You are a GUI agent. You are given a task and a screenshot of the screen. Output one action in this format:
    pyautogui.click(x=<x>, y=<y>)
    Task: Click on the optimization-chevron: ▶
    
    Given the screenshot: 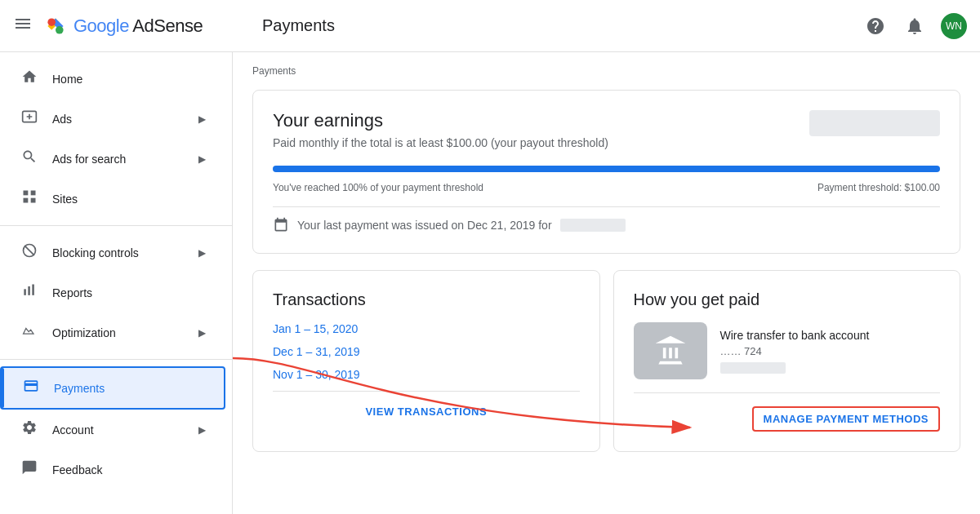 What is the action you would take?
    pyautogui.click(x=203, y=333)
    